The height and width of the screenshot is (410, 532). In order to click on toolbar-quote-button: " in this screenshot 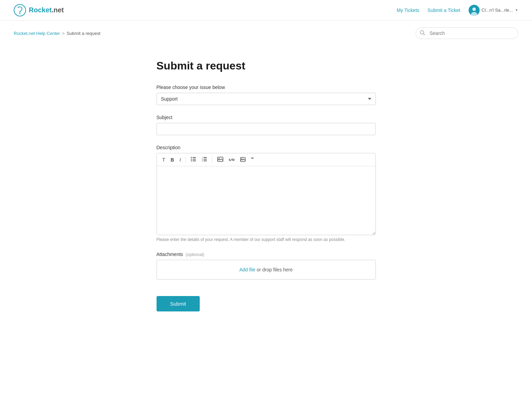, I will do `click(252, 160)`.